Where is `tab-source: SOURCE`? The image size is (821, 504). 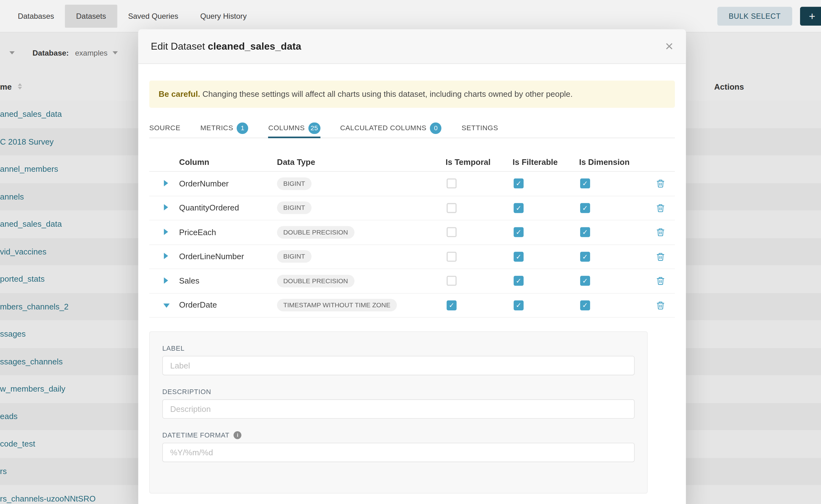 tab-source: SOURCE is located at coordinates (165, 128).